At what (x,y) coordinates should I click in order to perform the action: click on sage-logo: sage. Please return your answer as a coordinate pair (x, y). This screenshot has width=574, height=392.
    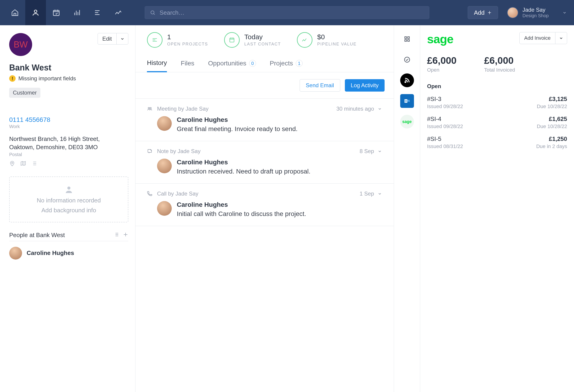
    Looking at the image, I should click on (440, 39).